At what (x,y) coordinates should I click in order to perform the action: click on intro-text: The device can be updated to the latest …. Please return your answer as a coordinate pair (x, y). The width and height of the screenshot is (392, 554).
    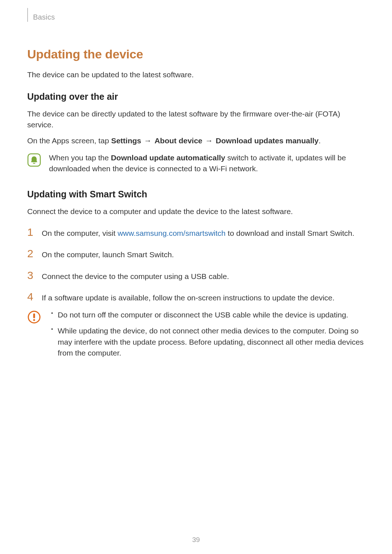
    Looking at the image, I should click on (196, 75).